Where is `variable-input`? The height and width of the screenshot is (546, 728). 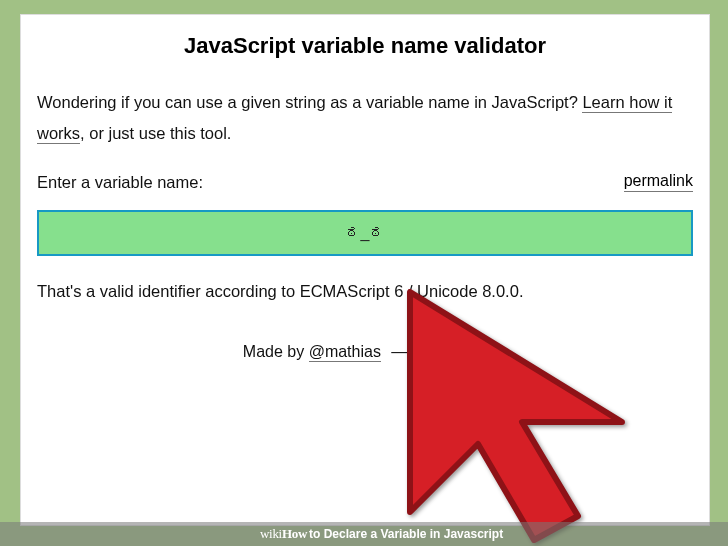 variable-input is located at coordinates (365, 233).